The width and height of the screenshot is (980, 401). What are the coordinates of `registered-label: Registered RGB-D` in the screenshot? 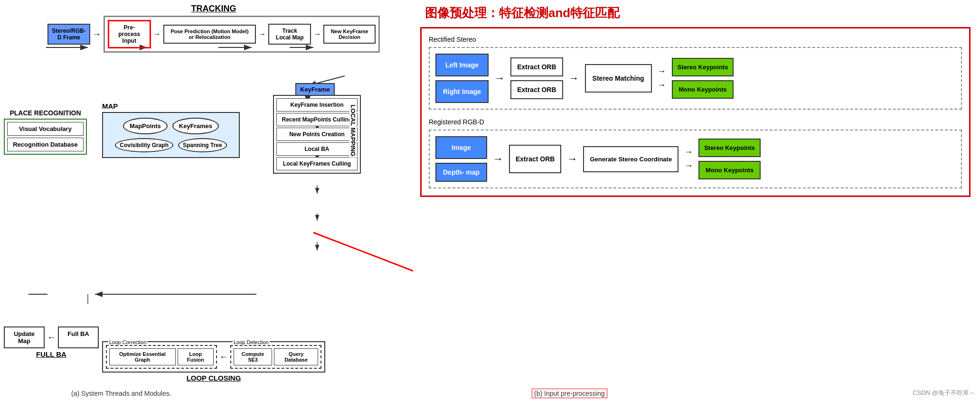 It's located at (695, 122).